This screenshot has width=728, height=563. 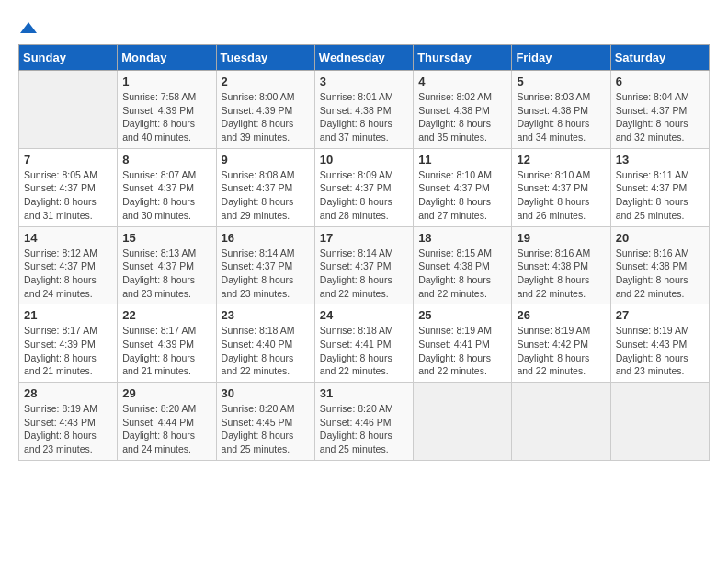 I want to click on day-number: 30, so click(x=266, y=394).